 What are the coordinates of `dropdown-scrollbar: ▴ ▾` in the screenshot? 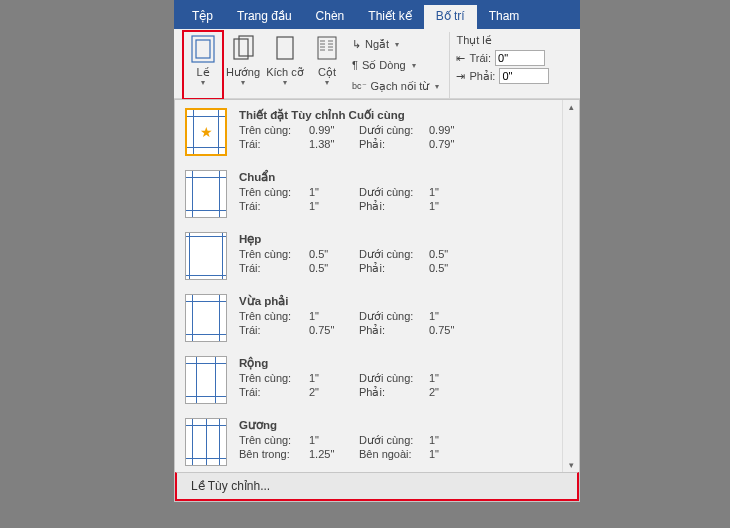 It's located at (570, 286).